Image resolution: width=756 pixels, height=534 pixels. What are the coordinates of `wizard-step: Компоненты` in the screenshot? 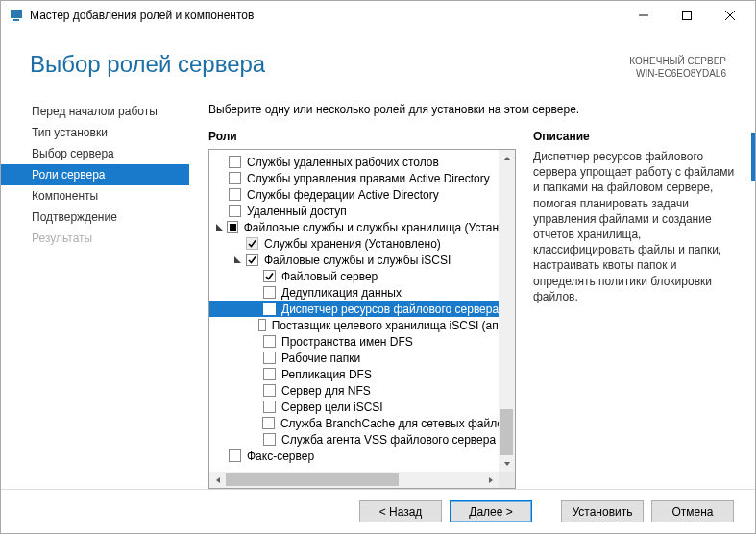 It's located at (95, 196).